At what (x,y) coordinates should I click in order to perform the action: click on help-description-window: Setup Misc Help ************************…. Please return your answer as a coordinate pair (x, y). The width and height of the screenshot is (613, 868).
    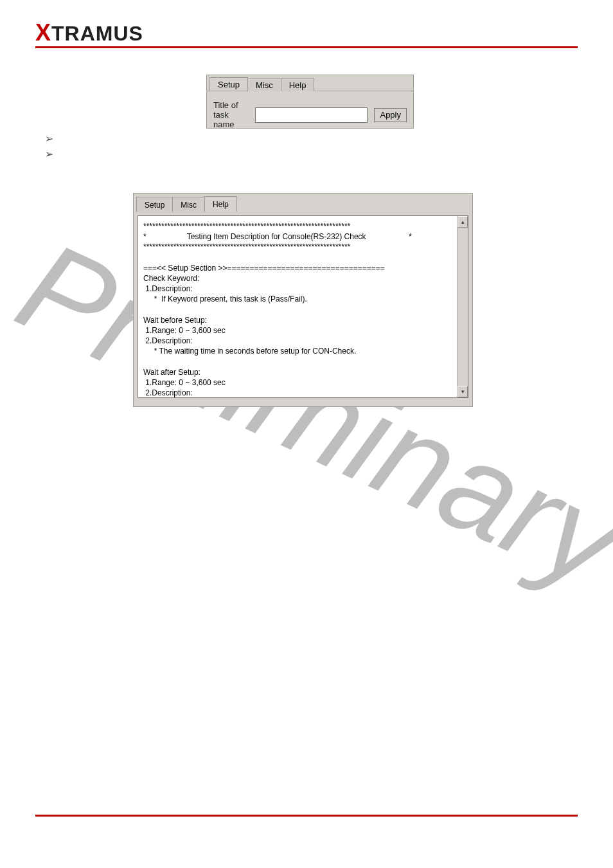
    Looking at the image, I should click on (303, 300).